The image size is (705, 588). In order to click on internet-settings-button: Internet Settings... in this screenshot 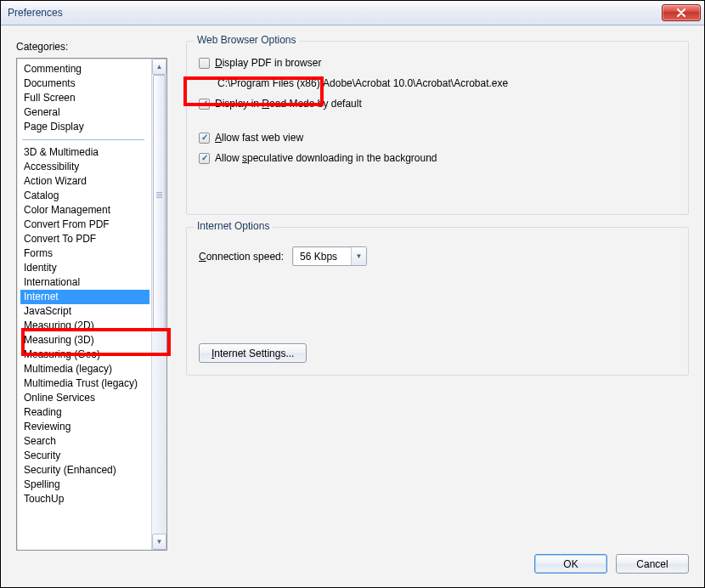, I will do `click(253, 353)`.